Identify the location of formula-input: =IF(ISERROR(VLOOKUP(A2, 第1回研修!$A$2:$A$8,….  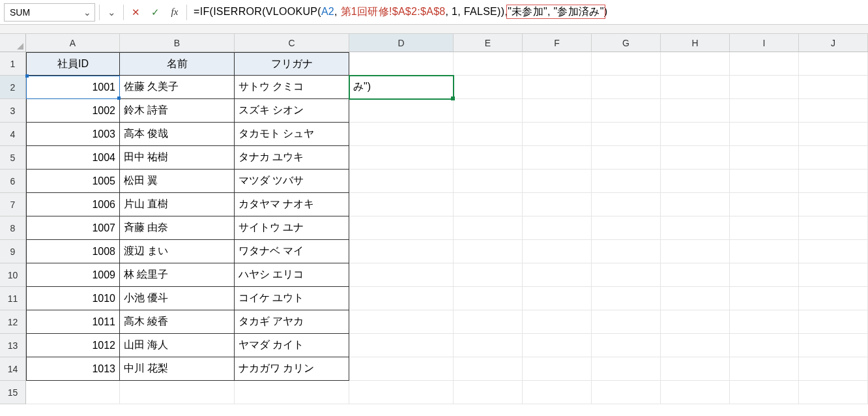
(528, 12).